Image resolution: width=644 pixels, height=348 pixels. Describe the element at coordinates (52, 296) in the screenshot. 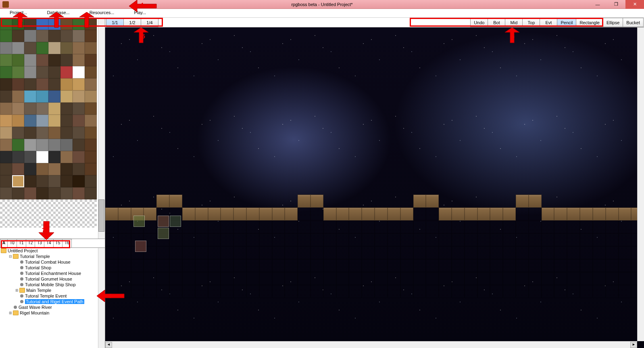

I see `tree-item: Tutoral Temple Event` at that location.